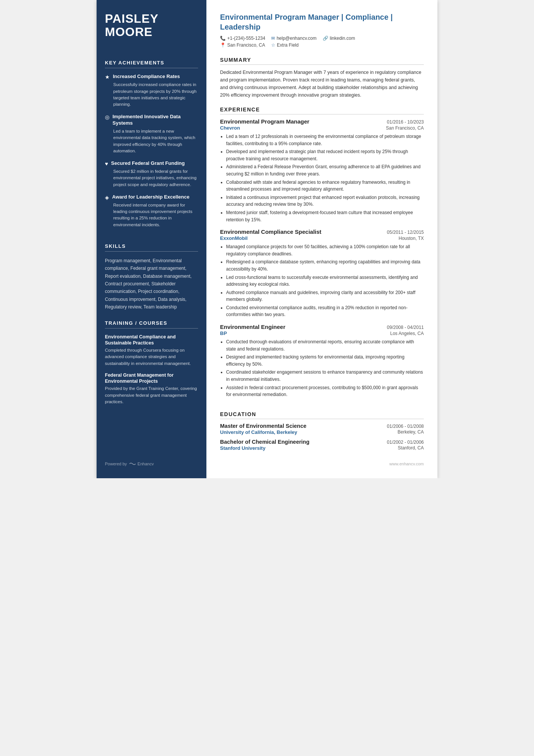  Describe the element at coordinates (151, 197) in the screenshot. I see `achievement-title: Award for Leadership Excellence` at that location.